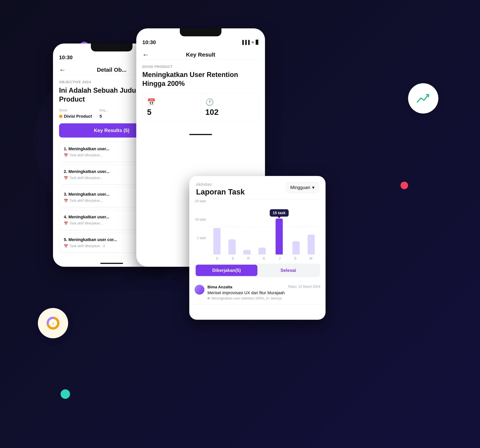 This screenshot has width=480, height=448. I want to click on bars-row: 15 task, so click(264, 227).